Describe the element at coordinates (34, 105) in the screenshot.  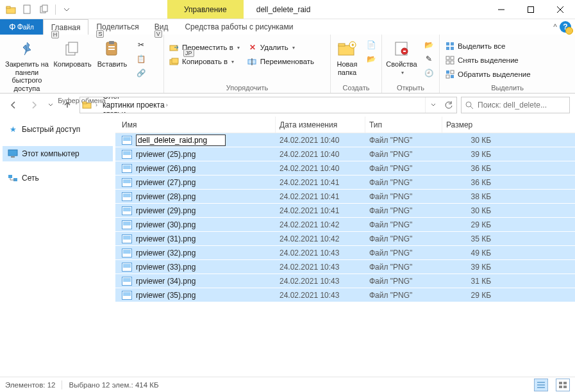
I see `forward-button` at that location.